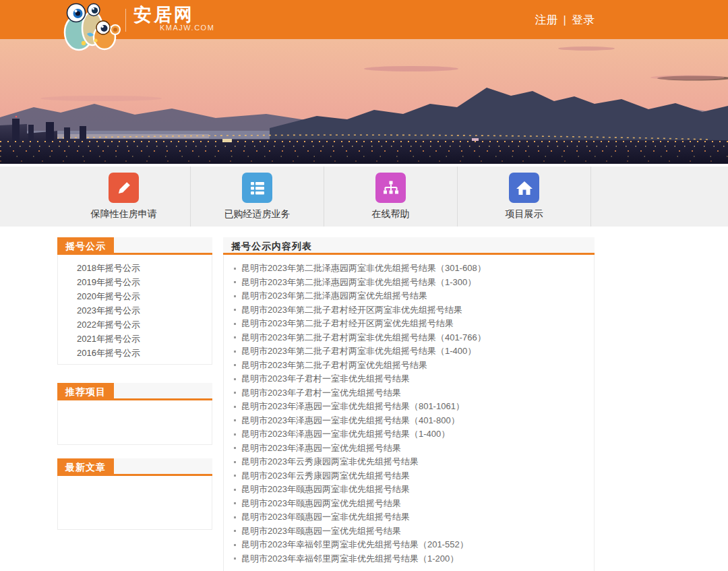 The height and width of the screenshot is (571, 728). Describe the element at coordinates (135, 423) in the screenshot. I see `recommended-projects-body` at that location.